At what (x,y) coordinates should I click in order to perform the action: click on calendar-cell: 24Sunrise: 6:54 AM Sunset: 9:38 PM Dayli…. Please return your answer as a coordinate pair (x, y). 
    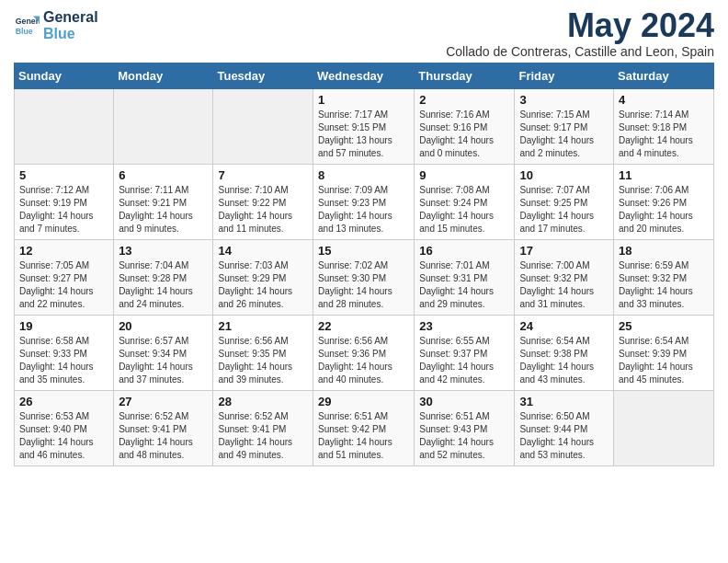
    Looking at the image, I should click on (564, 353).